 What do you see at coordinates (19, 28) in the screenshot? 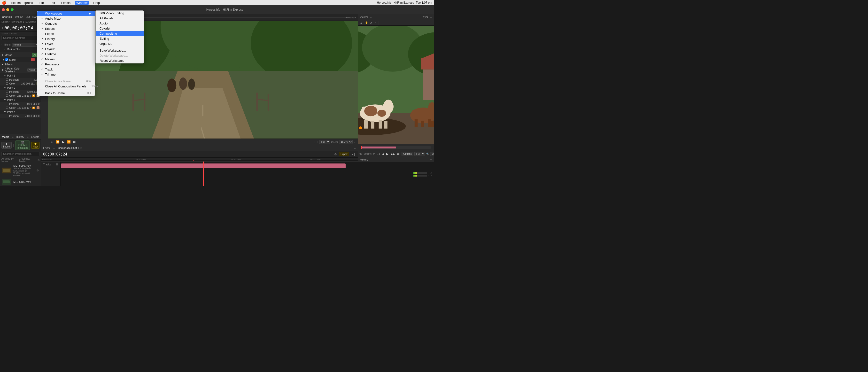
I see `timecode-display: 00;00;07;24` at bounding box center [19, 28].